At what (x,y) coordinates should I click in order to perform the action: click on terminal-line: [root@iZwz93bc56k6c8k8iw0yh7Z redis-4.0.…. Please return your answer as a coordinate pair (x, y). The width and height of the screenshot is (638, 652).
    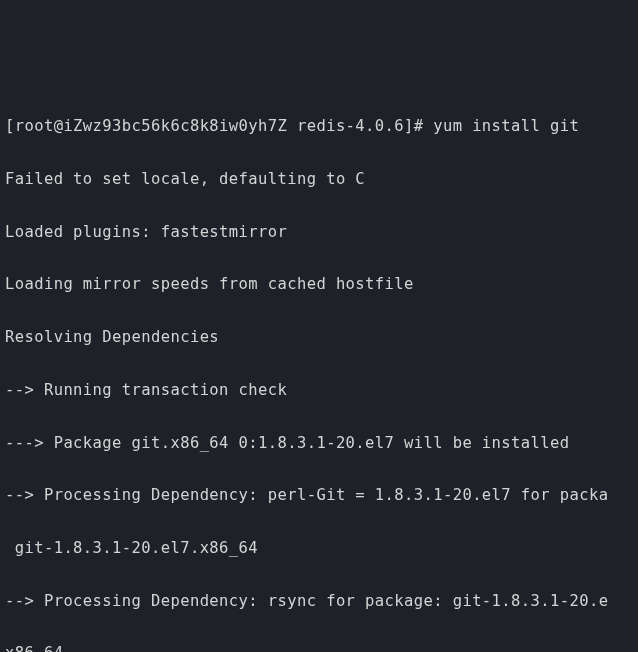
    Looking at the image, I should click on (319, 126).